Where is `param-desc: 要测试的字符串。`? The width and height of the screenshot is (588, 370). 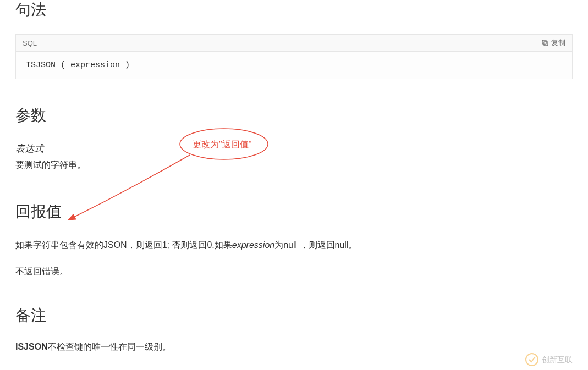
param-desc: 要测试的字符串。 is located at coordinates (294, 165).